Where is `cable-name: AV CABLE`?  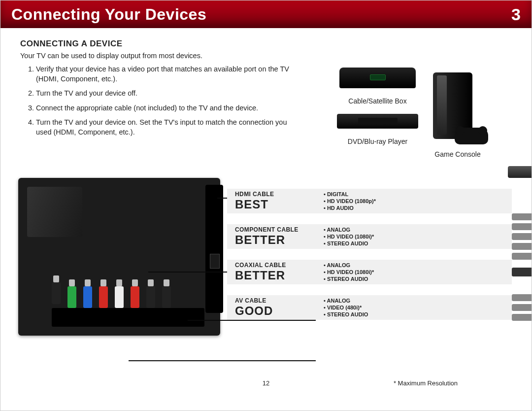 cable-name: AV CABLE is located at coordinates (274, 301).